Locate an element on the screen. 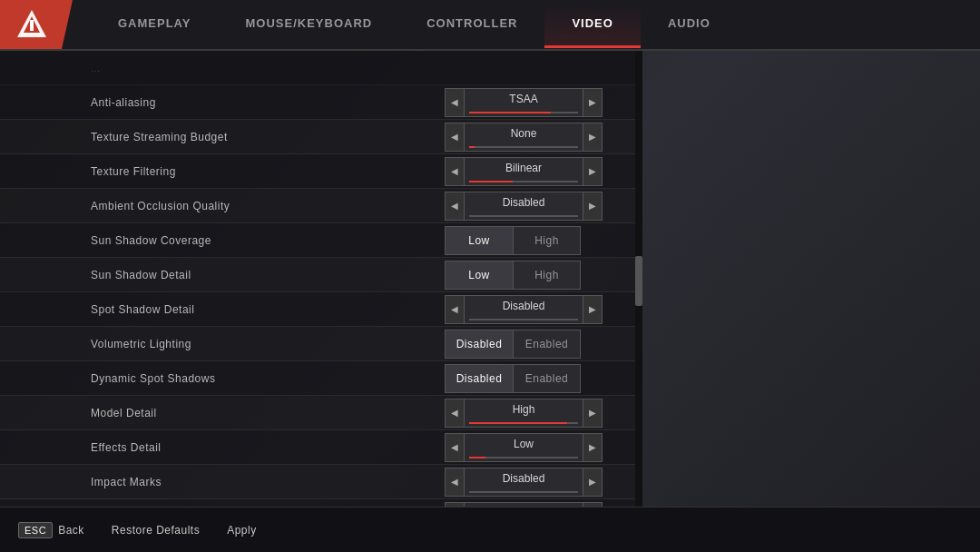 The height and width of the screenshot is (552, 980). texture-filtering-next-btn: ▶ is located at coordinates (593, 172).